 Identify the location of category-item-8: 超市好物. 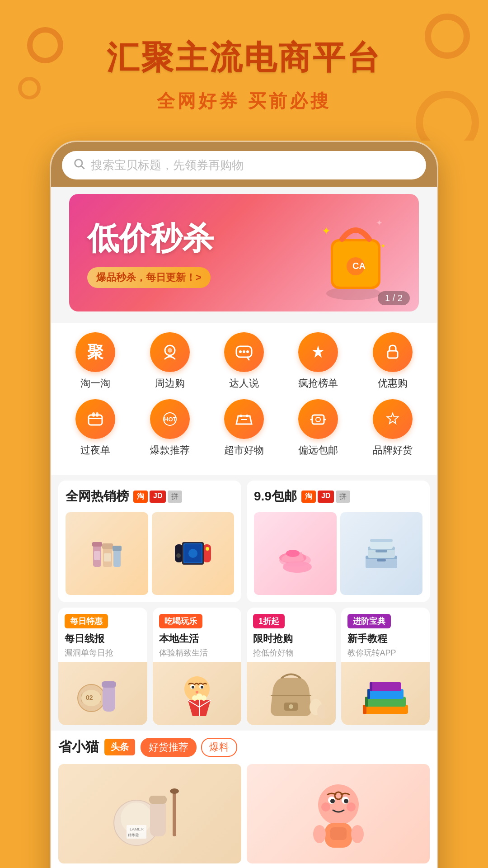
(244, 428).